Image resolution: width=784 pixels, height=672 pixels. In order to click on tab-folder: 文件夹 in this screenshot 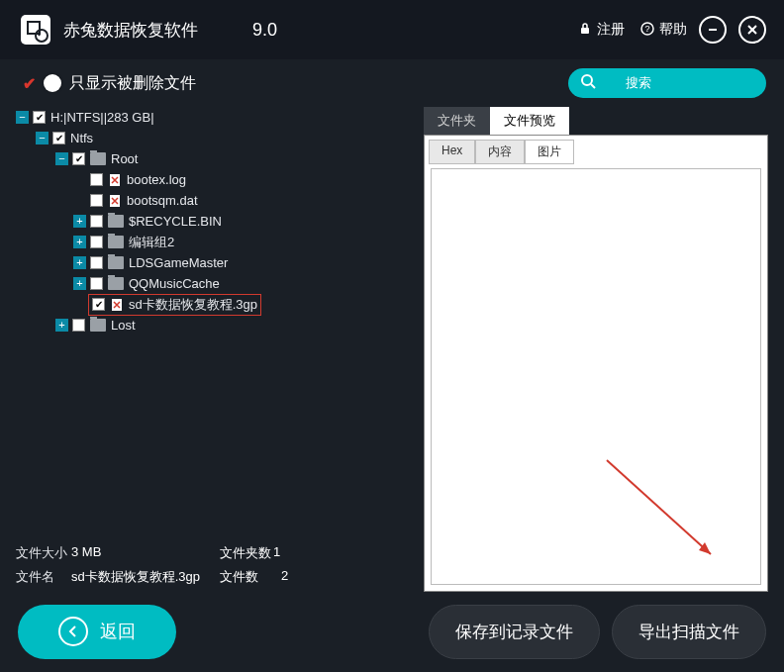, I will do `click(457, 121)`.